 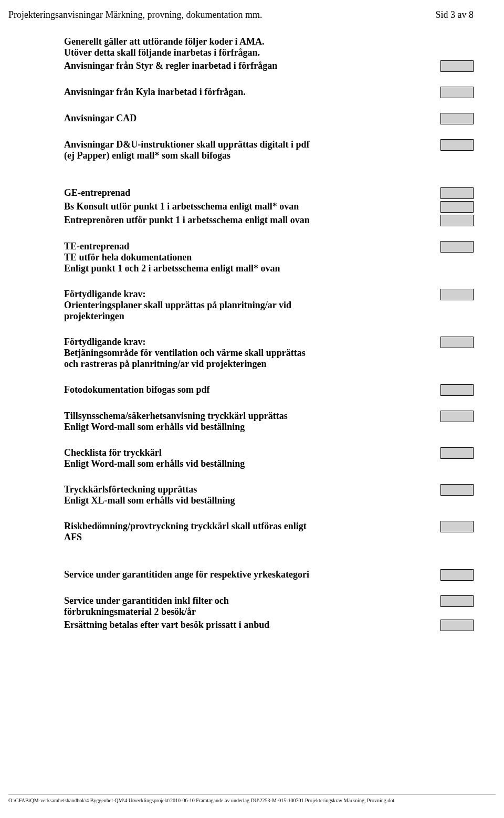 I want to click on checkbox-service-garantitiden, so click(x=457, y=575).